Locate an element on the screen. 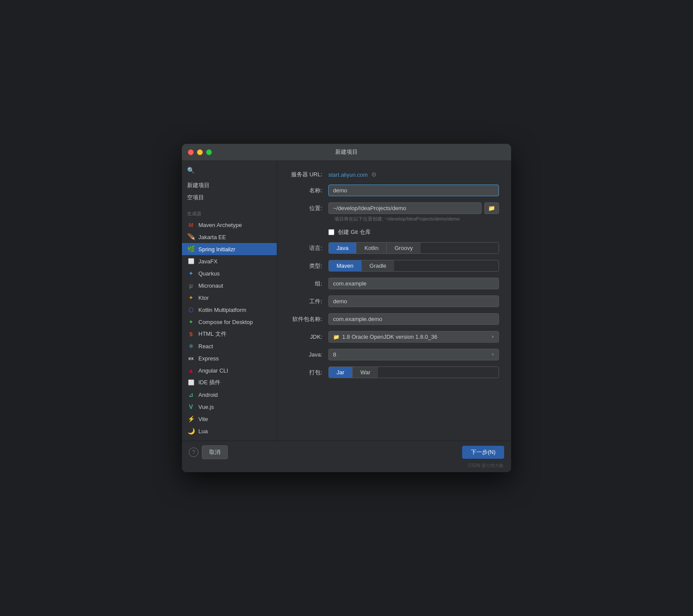 Image resolution: width=693 pixels, height=616 pixels. sidebar-item-label: Angular CLI is located at coordinates (213, 371).